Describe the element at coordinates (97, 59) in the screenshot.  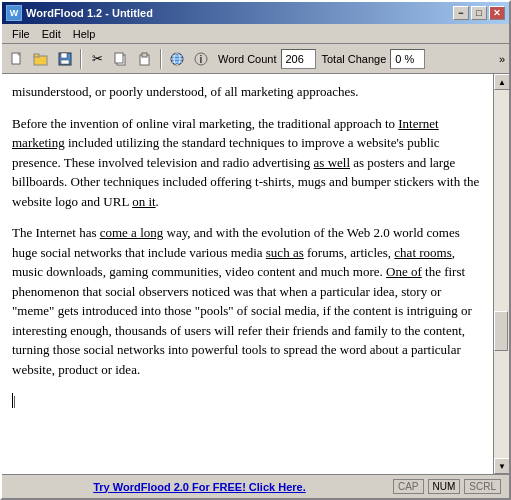
I see `cut-button: ✂` at that location.